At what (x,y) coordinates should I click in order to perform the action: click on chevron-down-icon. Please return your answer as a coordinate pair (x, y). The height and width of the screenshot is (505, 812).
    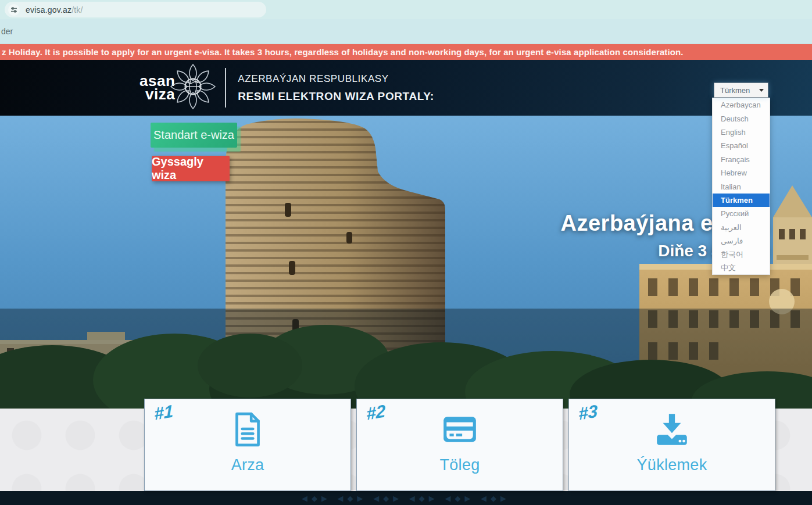
    Looking at the image, I should click on (761, 91).